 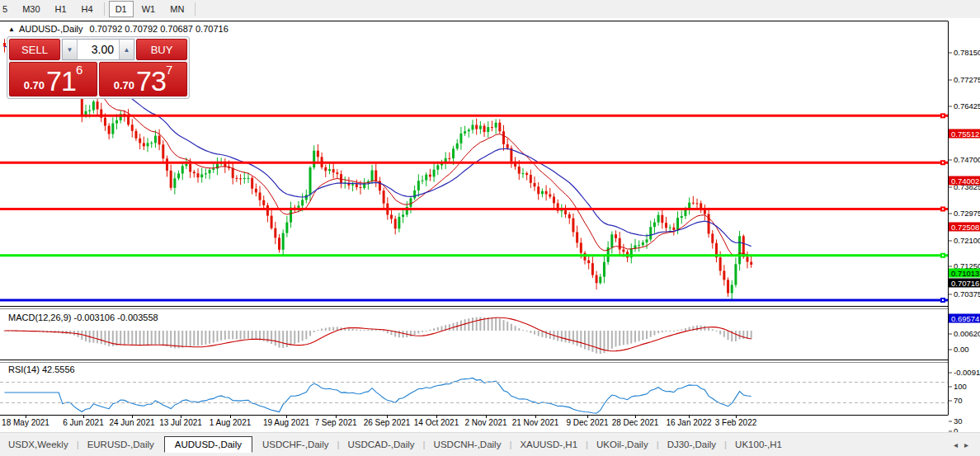 What do you see at coordinates (964, 294) in the screenshot?
I see `price-tick-label: 0.70375` at bounding box center [964, 294].